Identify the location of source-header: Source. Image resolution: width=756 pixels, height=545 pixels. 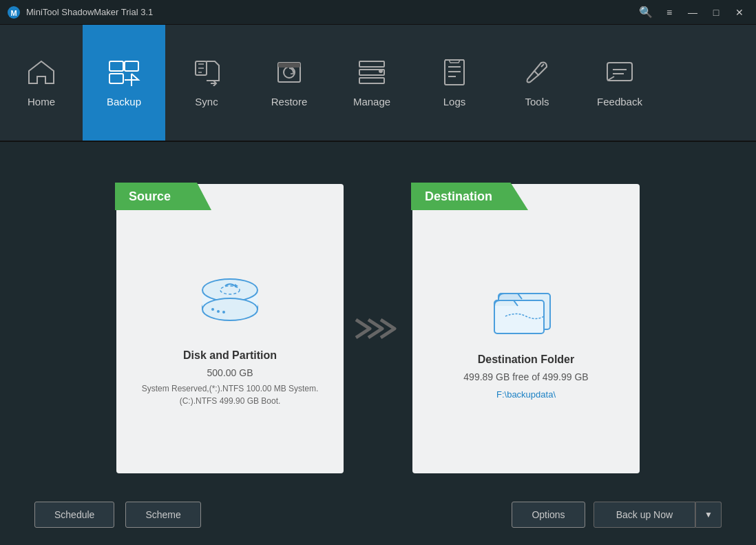
(163, 196).